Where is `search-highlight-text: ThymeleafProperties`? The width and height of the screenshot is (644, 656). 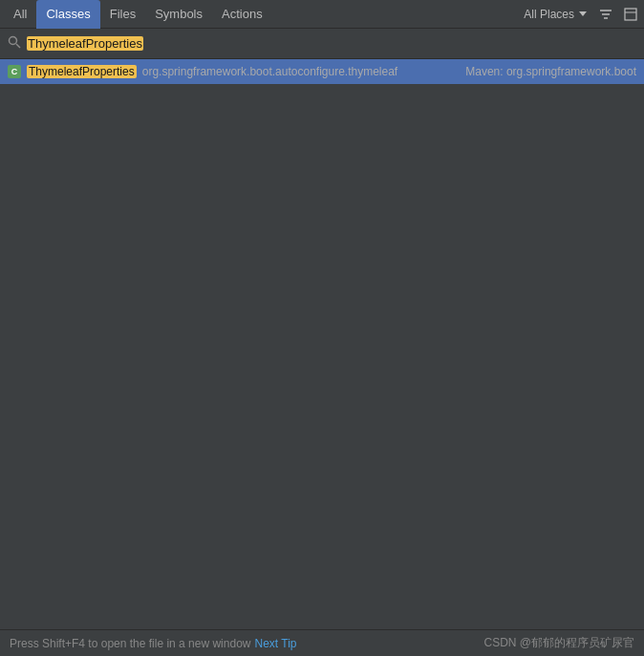 search-highlight-text: ThymeleafProperties is located at coordinates (85, 44).